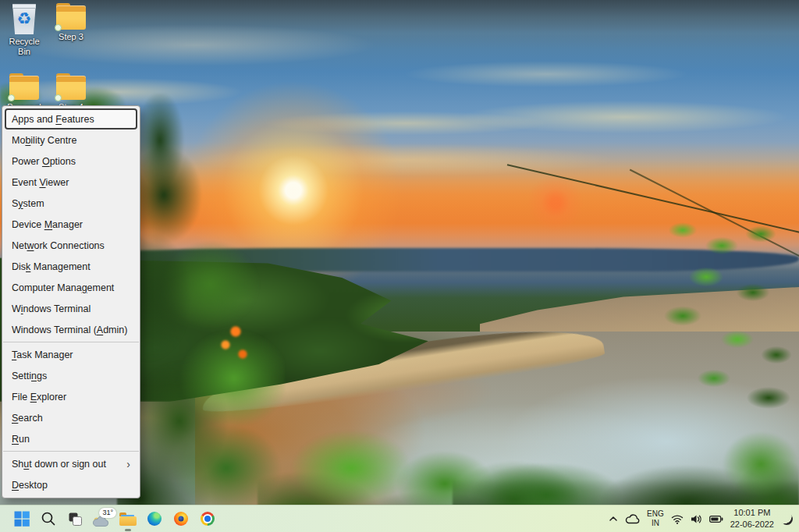 Image resolution: width=799 pixels, height=532 pixels. I want to click on system-tray: ENG IN, so click(704, 519).